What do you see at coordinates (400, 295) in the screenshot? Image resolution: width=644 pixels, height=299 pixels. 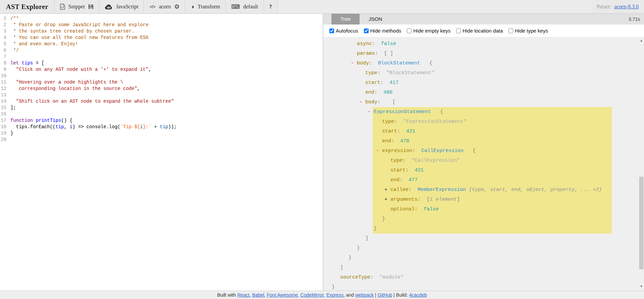 I see `footer-text: | Build:` at bounding box center [400, 295].